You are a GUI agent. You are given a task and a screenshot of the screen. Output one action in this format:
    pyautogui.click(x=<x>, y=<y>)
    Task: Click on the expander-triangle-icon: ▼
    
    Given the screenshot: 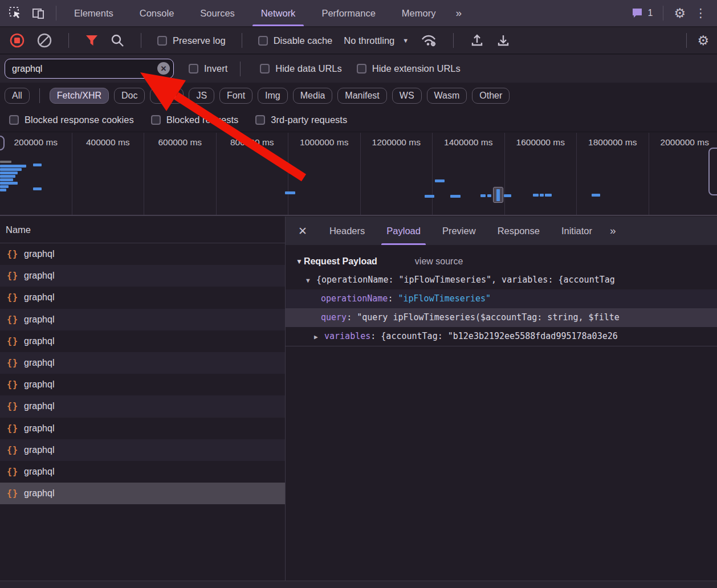 What is the action you would take?
    pyautogui.click(x=311, y=280)
    